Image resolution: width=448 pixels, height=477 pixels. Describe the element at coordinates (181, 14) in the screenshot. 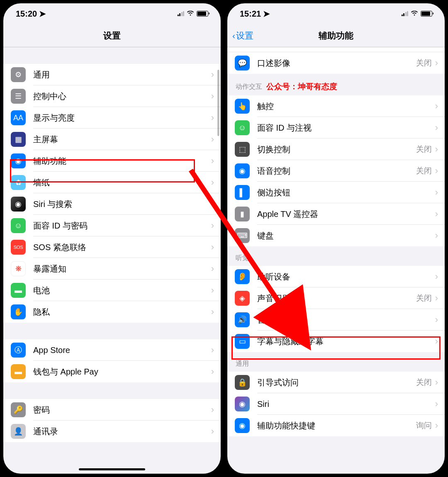

I see `signal-icon` at that location.